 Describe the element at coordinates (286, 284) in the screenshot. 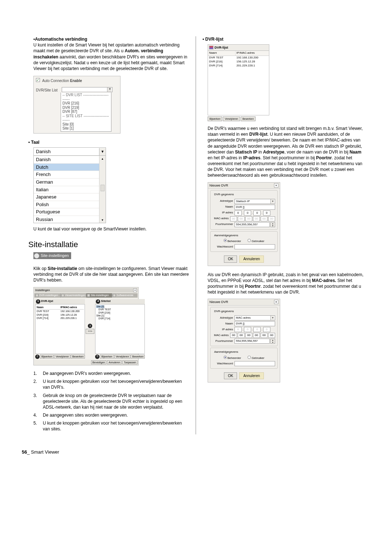

I see `dvrlijst-para2: Als uw DVR een dynamisch IP gebruikt, zo…` at that location.